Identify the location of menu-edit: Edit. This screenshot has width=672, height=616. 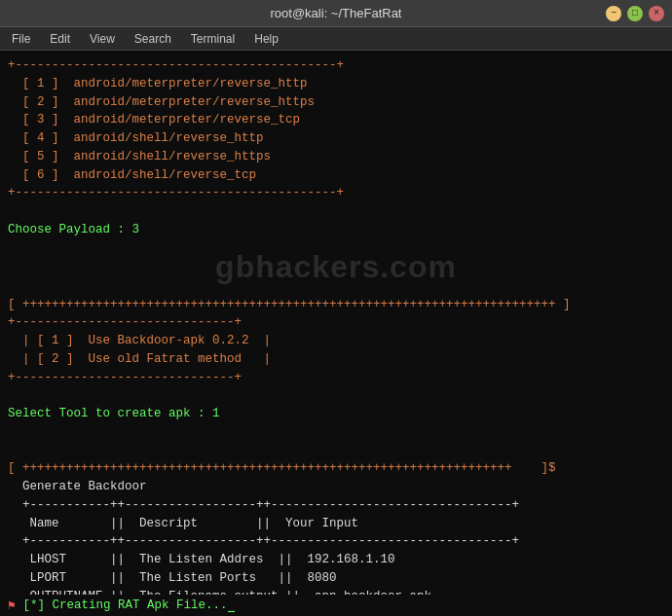
(60, 39).